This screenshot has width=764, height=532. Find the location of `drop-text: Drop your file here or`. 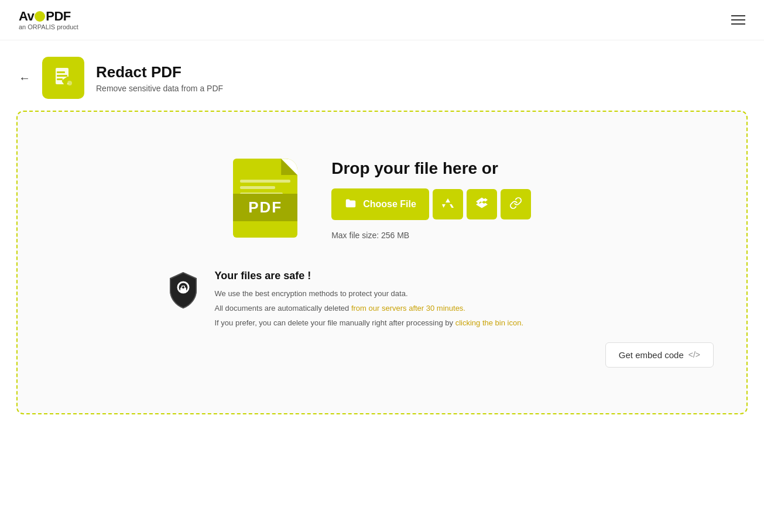

drop-text: Drop your file here or is located at coordinates (431, 169).